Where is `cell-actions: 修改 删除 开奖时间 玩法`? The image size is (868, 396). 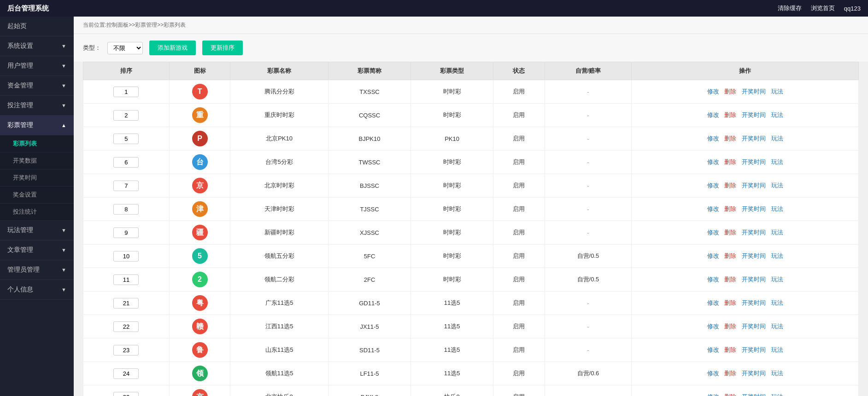
cell-actions: 修改 删除 开奖时间 玩法 is located at coordinates (745, 233).